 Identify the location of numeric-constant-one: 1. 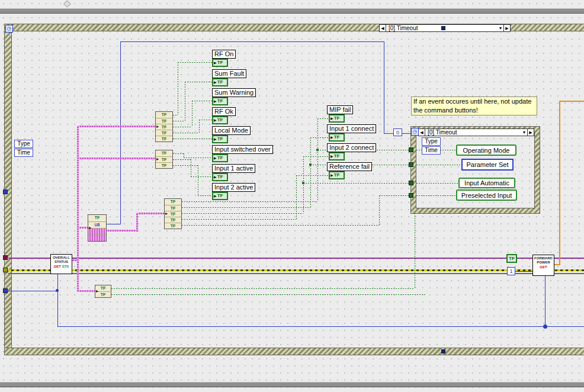
(511, 271).